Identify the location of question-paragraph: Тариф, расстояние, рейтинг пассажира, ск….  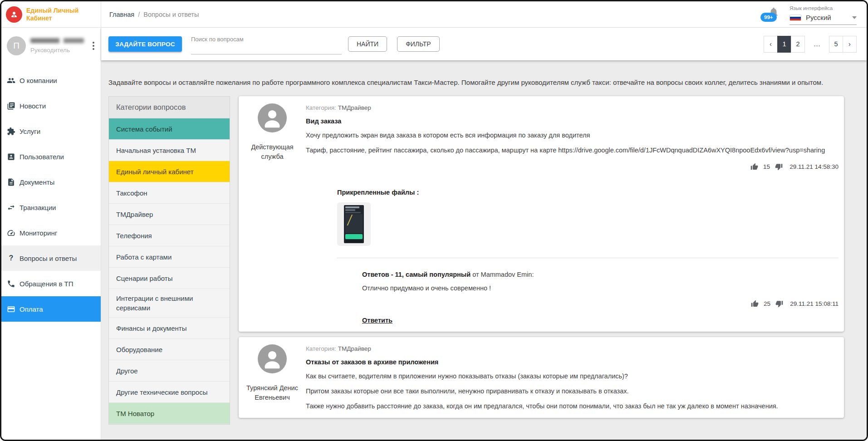
(572, 150).